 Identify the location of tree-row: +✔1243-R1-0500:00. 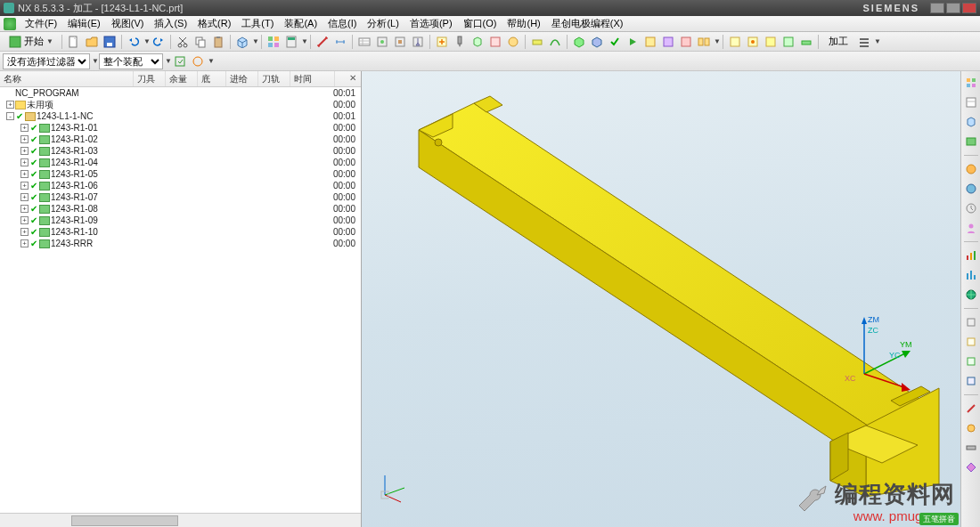
(180, 174).